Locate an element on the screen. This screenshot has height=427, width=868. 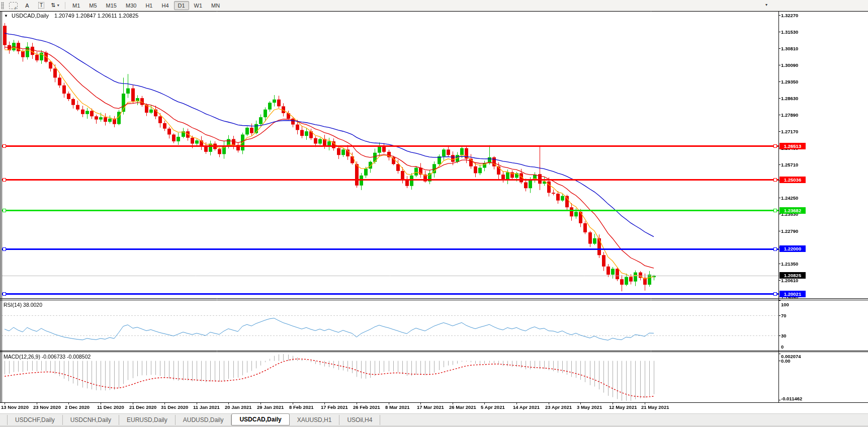
price-badge-1.23682: 1.23682 is located at coordinates (793, 210).